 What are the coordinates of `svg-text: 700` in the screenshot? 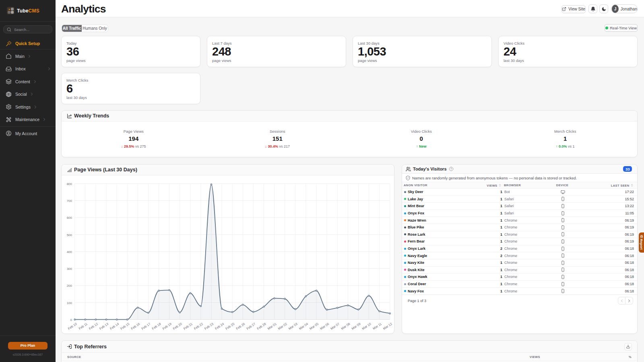 It's located at (70, 201).